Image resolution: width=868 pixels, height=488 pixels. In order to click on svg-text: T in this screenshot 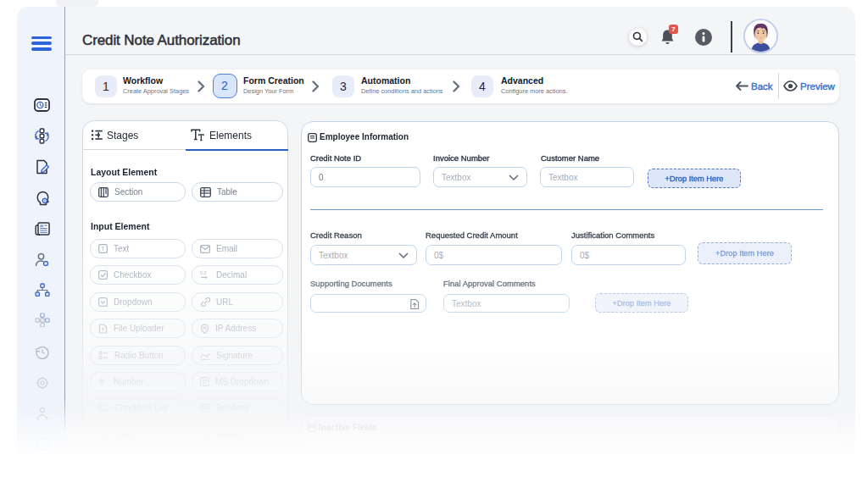, I will do `click(103, 249)`.